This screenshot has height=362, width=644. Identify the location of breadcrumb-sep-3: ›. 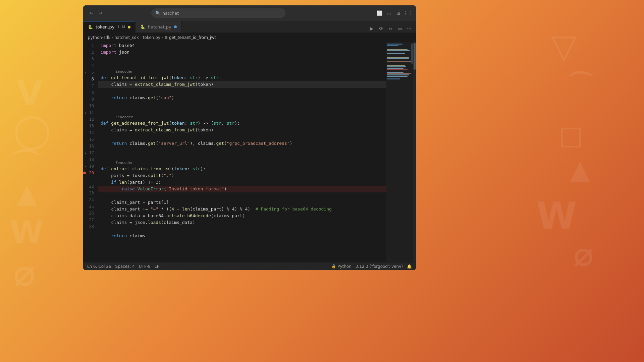
(162, 38).